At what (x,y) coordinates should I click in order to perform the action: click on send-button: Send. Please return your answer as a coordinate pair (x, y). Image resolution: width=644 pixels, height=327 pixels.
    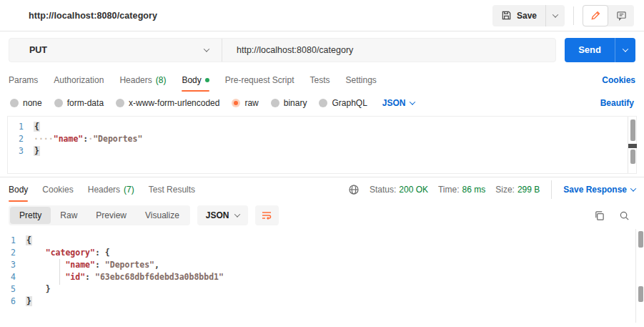
    Looking at the image, I should click on (590, 50).